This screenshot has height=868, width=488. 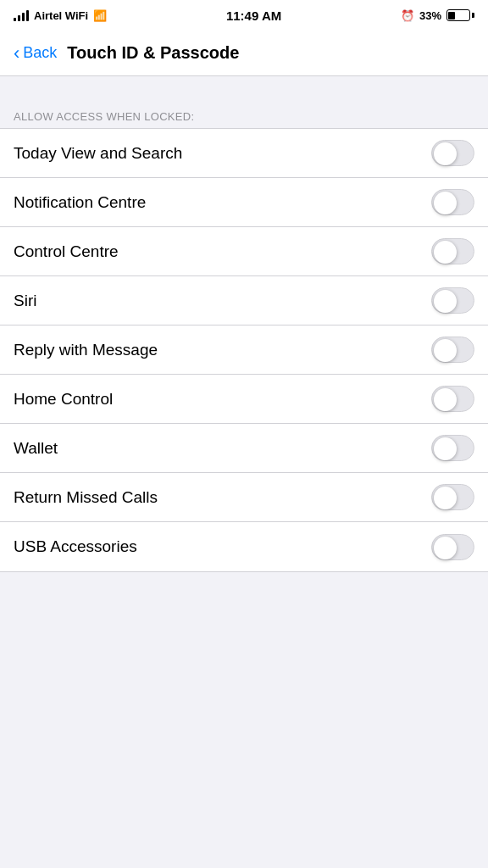 I want to click on toggle-notification-centre, so click(x=452, y=202).